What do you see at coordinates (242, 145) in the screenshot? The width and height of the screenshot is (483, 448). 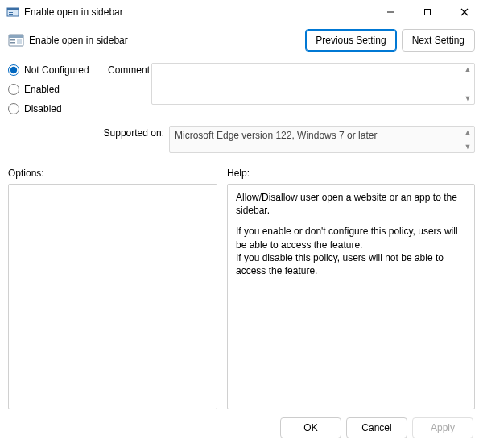 I see `supported-row: Supported on: Microsoft Edge version 122…` at bounding box center [242, 145].